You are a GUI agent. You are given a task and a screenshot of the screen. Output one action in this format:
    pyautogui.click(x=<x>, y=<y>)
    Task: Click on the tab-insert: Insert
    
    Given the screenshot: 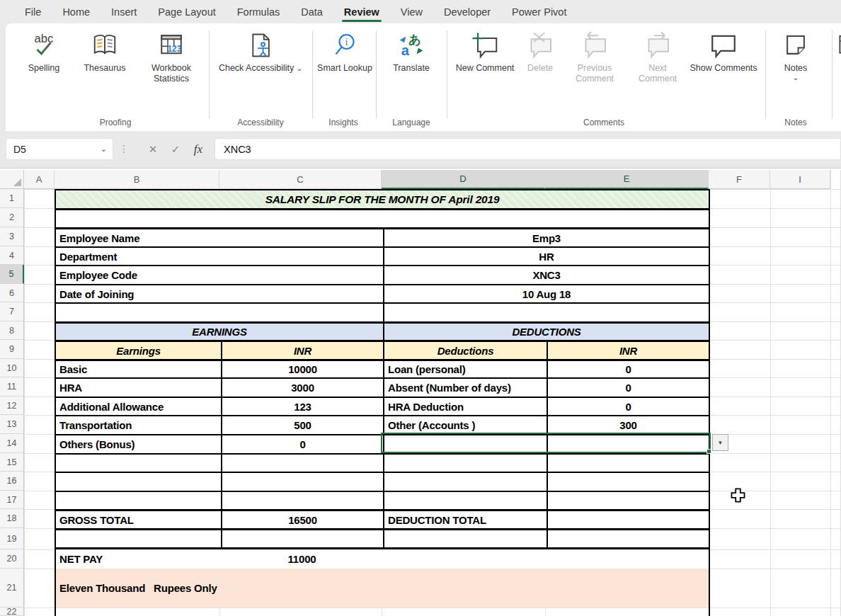 What is the action you would take?
    pyautogui.click(x=124, y=11)
    